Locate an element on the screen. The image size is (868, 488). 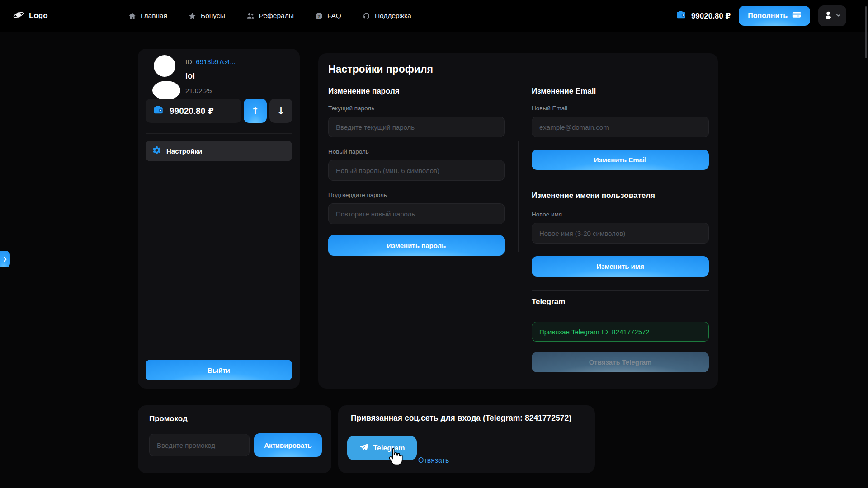
profile-username: lol is located at coordinates (190, 76).